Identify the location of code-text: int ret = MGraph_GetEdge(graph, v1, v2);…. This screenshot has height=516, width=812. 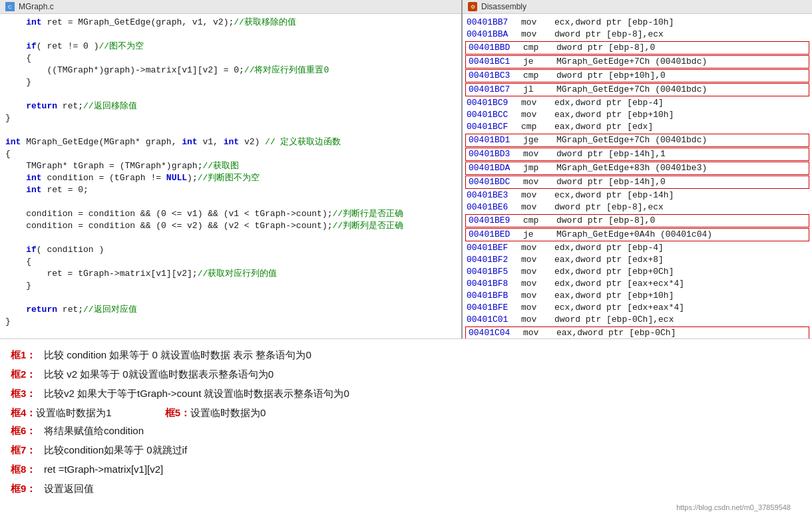
(150, 23).